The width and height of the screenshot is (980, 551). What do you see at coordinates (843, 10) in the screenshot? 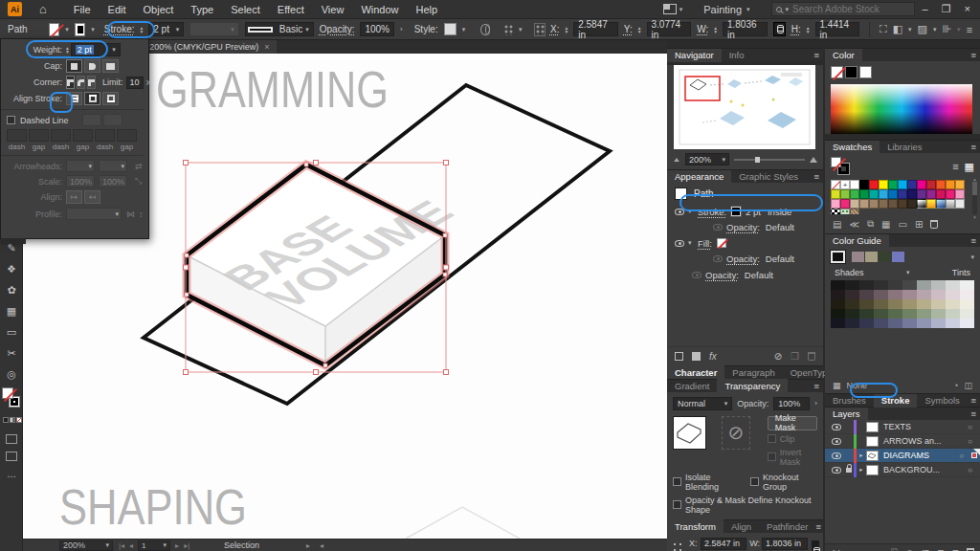
I see `stock-search: ▾` at bounding box center [843, 10].